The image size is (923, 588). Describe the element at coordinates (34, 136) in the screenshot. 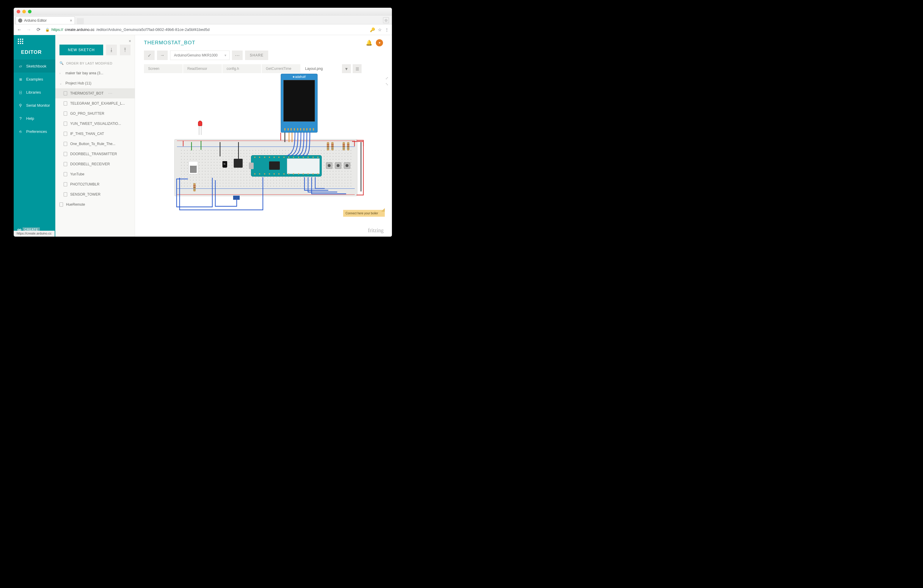

I see `sidebar: › EDITOR ▱ Sketchbook ≣ Examples ⌸ Libra…` at that location.